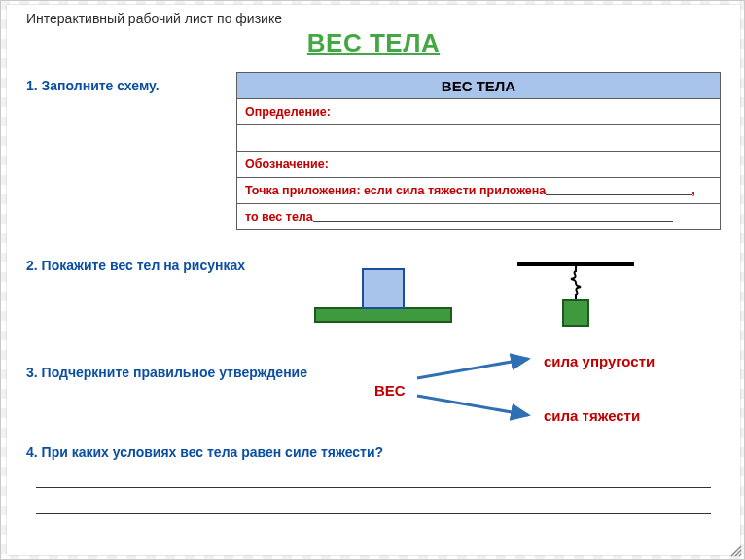 This screenshot has width=745, height=560. What do you see at coordinates (390, 391) in the screenshot?
I see `task3-center-word: ВЕС` at bounding box center [390, 391].